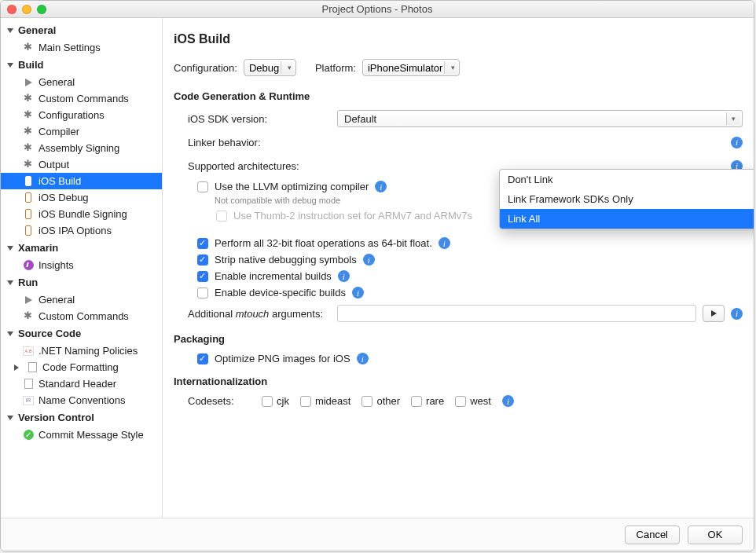  Describe the element at coordinates (306, 401) in the screenshot. I see `codeset-mideast-checkbox` at that location.